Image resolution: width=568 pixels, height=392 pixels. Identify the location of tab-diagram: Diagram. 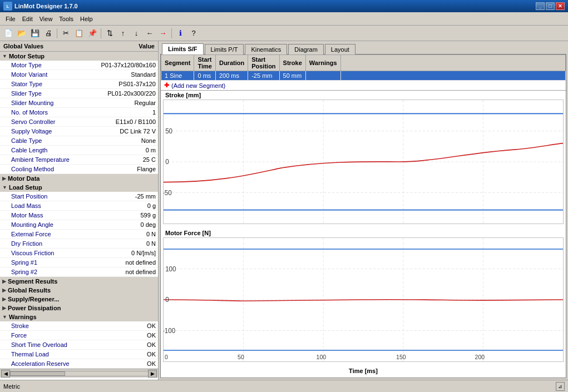
(306, 49).